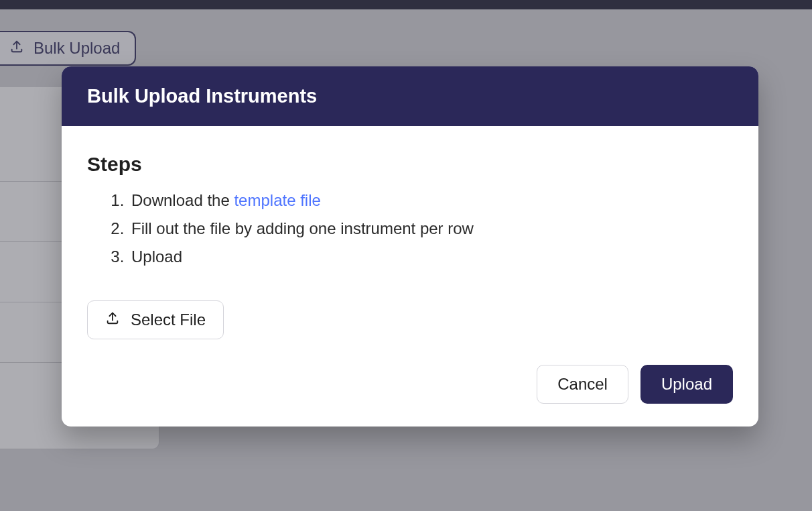 This screenshot has height=511, width=812. What do you see at coordinates (182, 200) in the screenshot?
I see `step-1-prefix: Download the` at bounding box center [182, 200].